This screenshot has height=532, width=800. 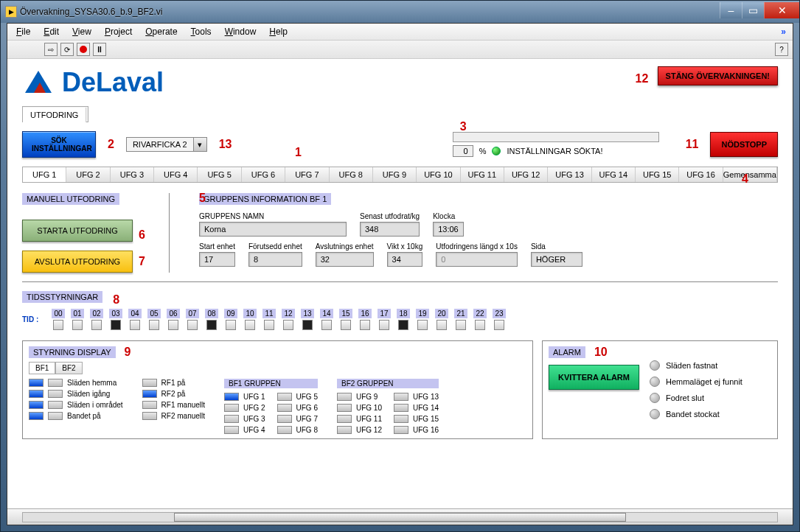 What do you see at coordinates (201, 32) in the screenshot?
I see `menu-tools: Tools` at bounding box center [201, 32].